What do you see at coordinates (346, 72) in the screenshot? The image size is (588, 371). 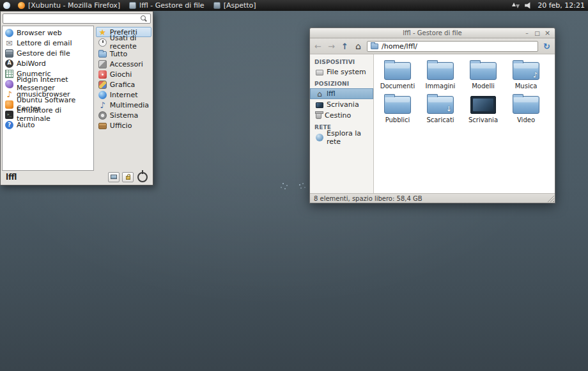 I see `sidebar-item-label: File system` at bounding box center [346, 72].